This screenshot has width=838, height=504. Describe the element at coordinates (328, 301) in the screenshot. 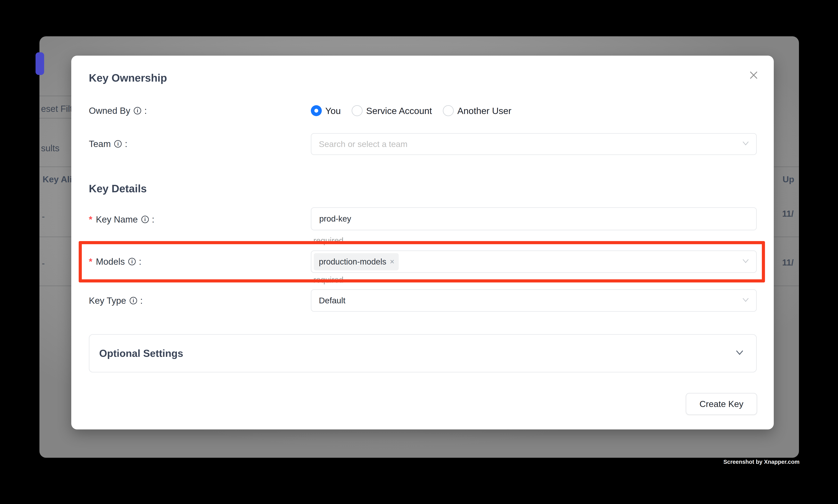

I see `key-type-value: Default` at that location.